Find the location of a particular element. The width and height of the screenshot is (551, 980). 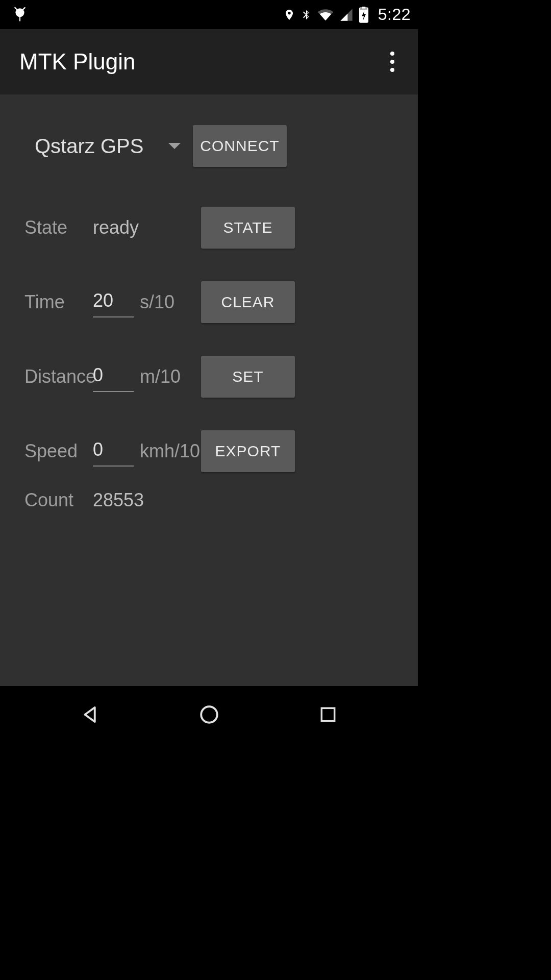

state-button: STATE is located at coordinates (248, 228).